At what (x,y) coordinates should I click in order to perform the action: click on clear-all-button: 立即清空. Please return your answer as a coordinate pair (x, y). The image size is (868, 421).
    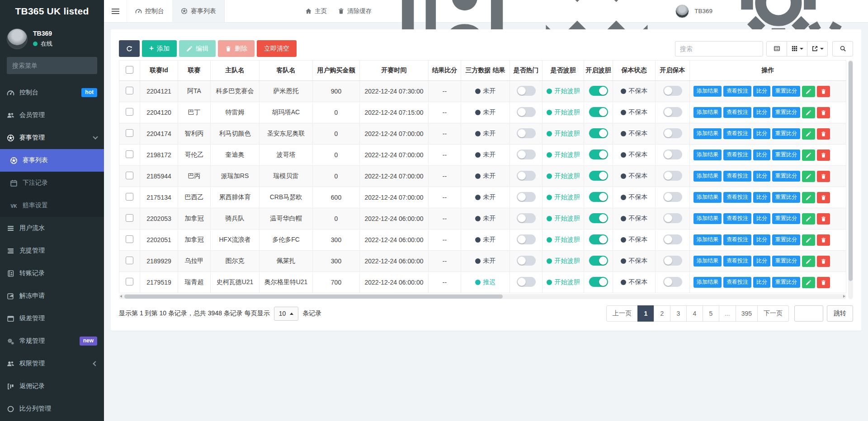
    Looking at the image, I should click on (277, 49).